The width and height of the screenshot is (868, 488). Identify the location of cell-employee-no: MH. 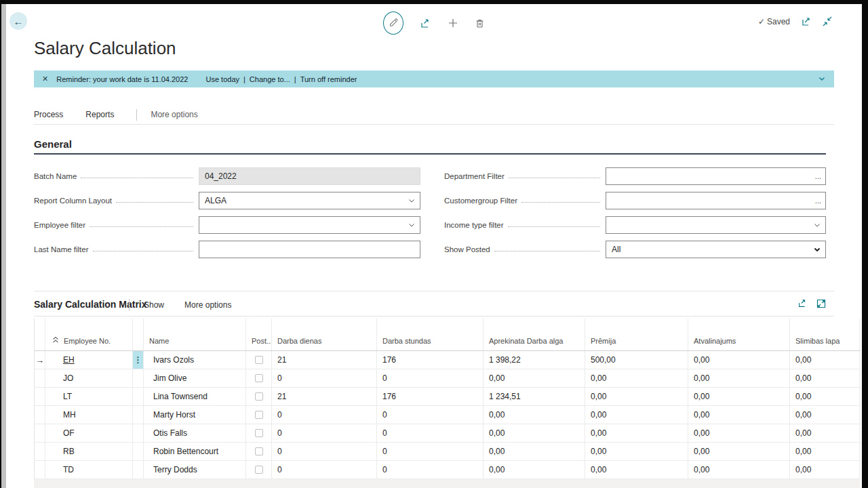
(90, 415).